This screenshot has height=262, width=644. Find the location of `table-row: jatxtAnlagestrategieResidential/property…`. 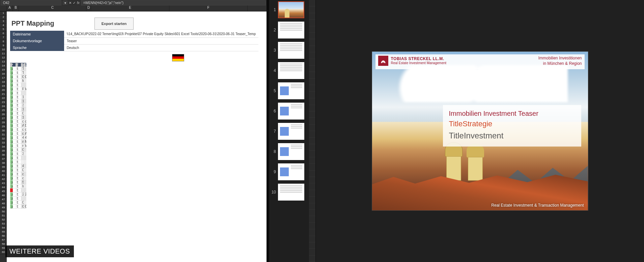

table-row: jatxtAnlagestrategieResidential/property… is located at coordinates (18, 89).